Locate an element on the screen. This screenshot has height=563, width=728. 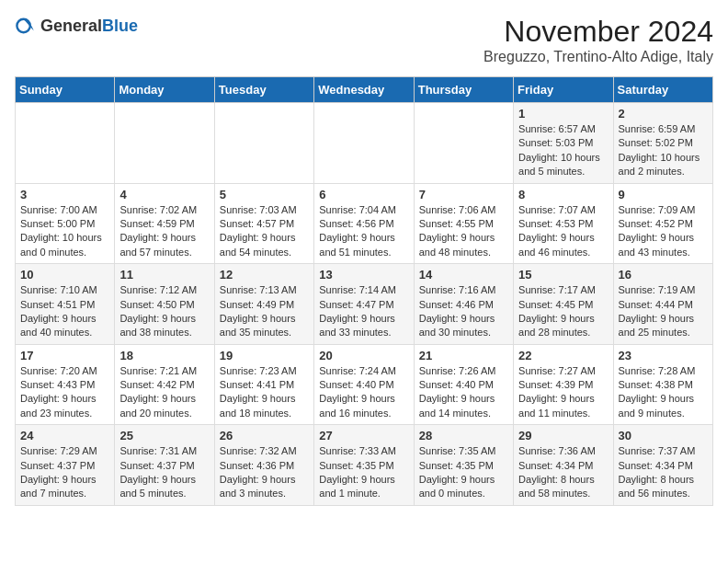
day-number: 16 is located at coordinates (664, 274).